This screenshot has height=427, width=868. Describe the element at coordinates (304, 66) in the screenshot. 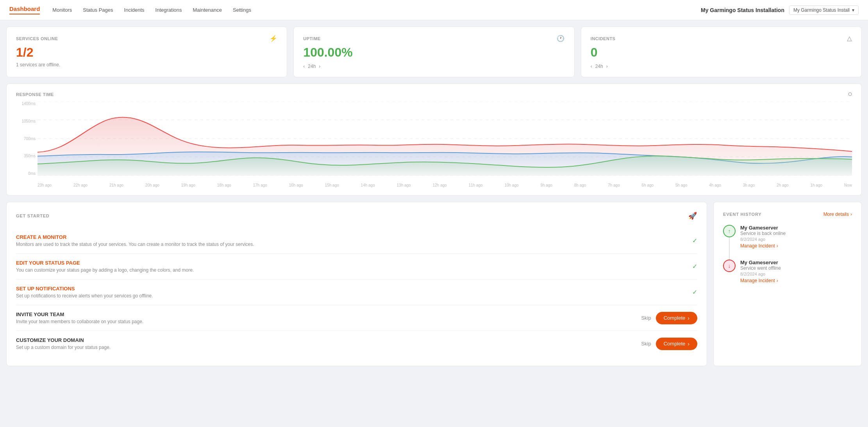

I see `uptime-prev-chevron: ‹` at that location.